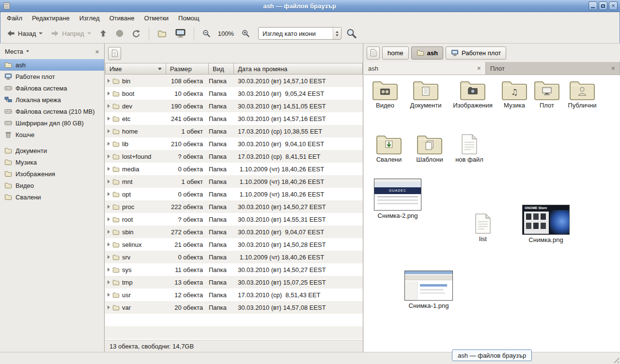  Describe the element at coordinates (189, 18) in the screenshot. I see `menu-item: Помощ` at that location.